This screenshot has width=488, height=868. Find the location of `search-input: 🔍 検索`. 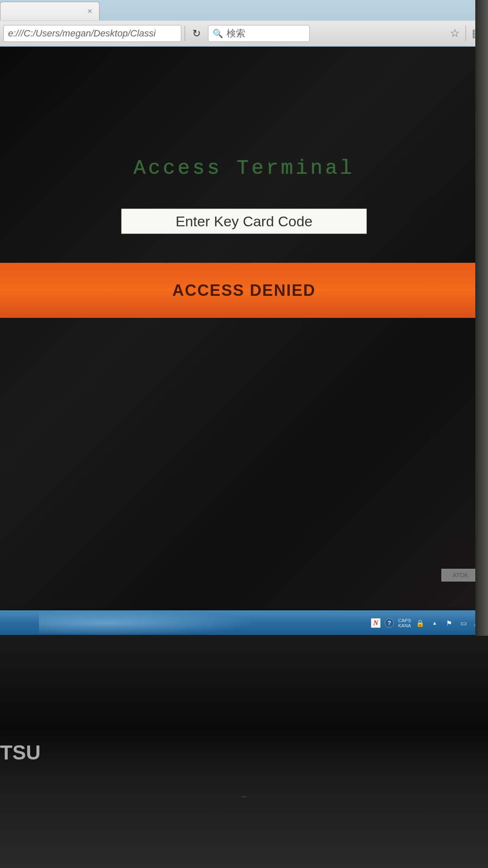

search-input: 🔍 検索 is located at coordinates (259, 33).